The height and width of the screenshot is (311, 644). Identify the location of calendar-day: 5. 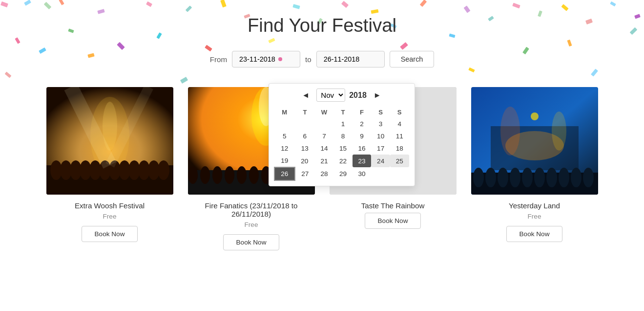
(285, 136).